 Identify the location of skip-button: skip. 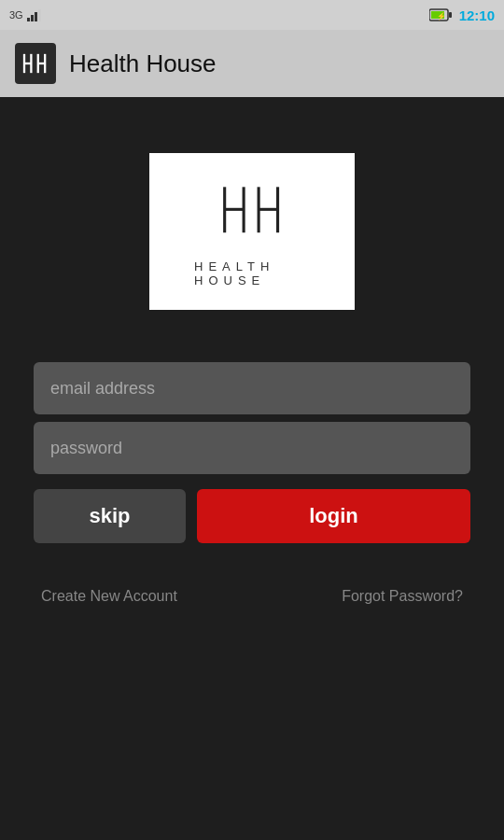
(110, 516).